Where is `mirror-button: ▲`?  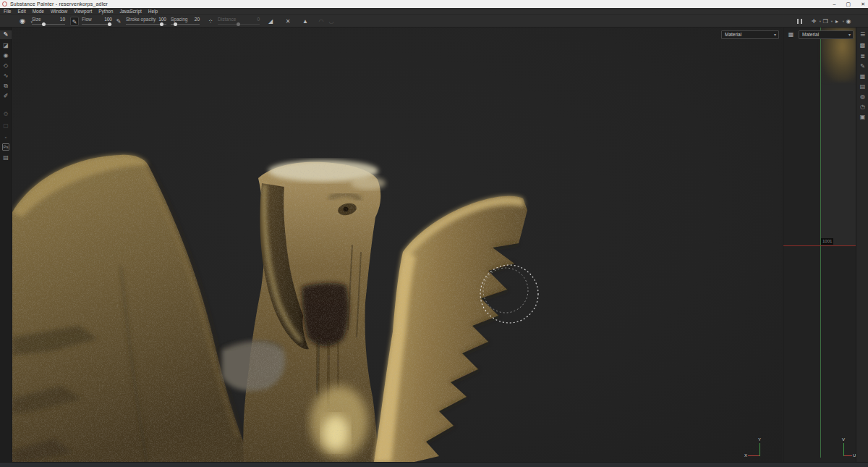
mirror-button: ▲ is located at coordinates (305, 22).